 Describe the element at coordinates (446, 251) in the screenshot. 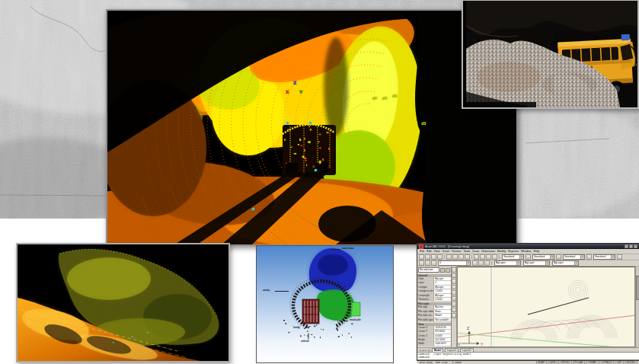

I see `menu-insert: Insert` at that location.